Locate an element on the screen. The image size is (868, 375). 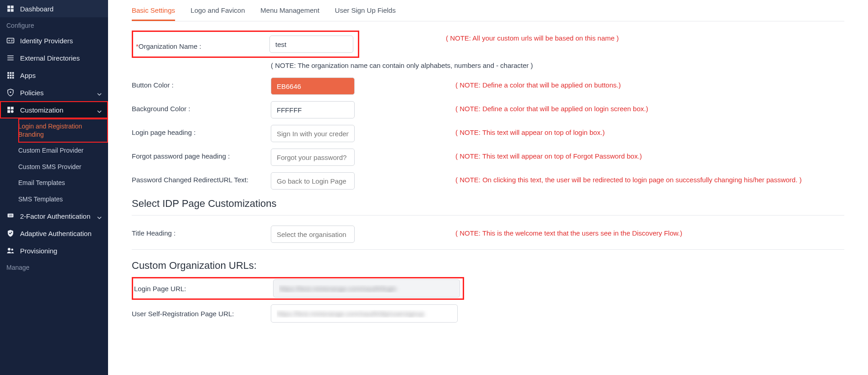
org-name-subnote: ( NOTE: The organization name can contai… is located at coordinates (558, 66).